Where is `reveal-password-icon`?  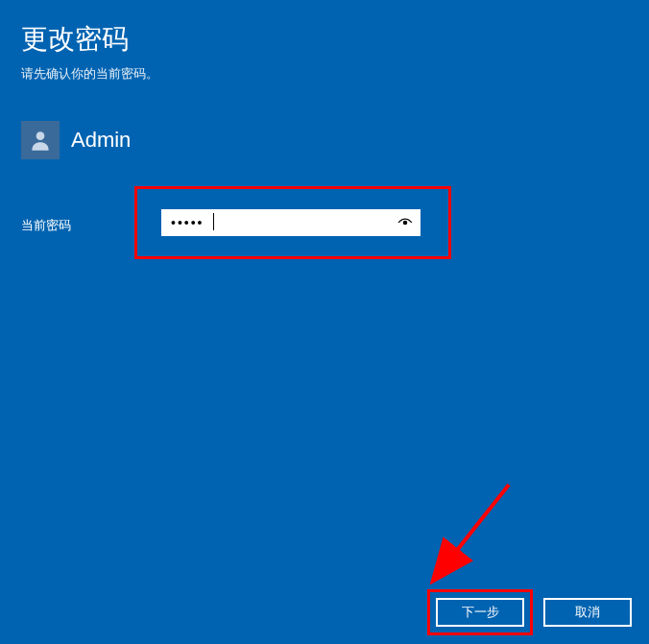
reveal-password-icon is located at coordinates (405, 223).